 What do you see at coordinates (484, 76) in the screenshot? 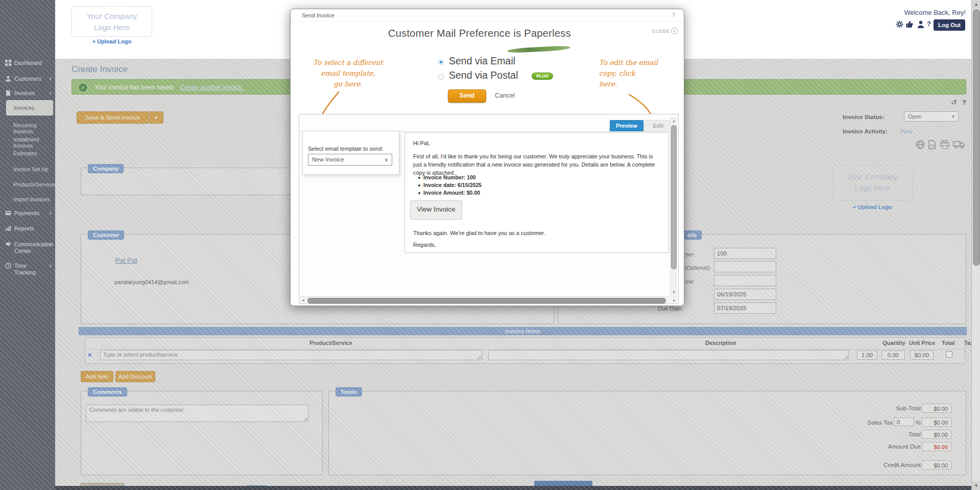
I see `send-via-postal-label: Send via Postal` at bounding box center [484, 76].